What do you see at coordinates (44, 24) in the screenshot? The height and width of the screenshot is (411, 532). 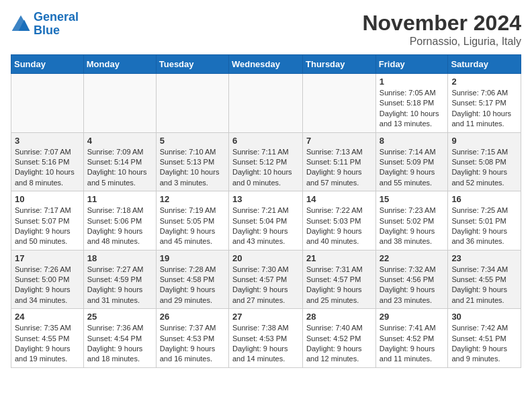 I see `logo: General Blue` at bounding box center [44, 24].